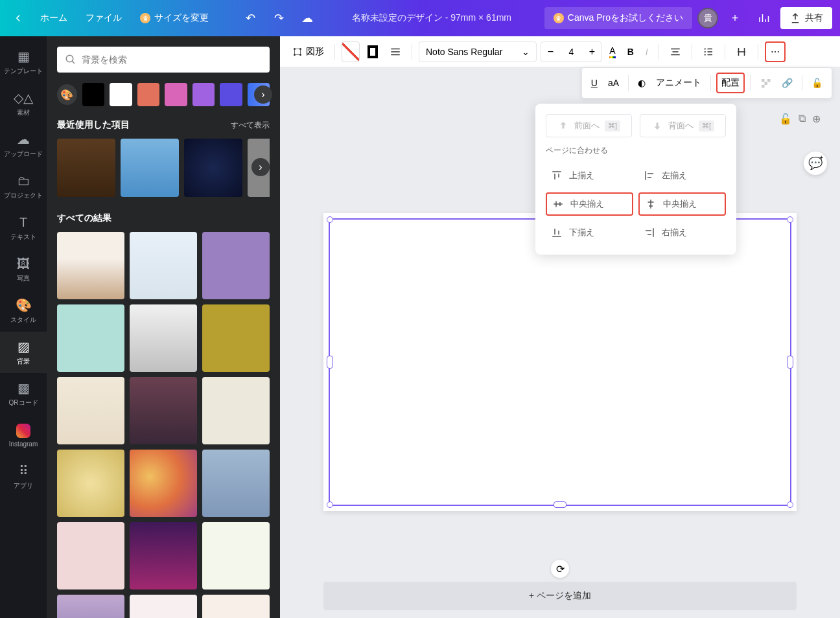 This screenshot has height=618, width=840. Describe the element at coordinates (786, 119) in the screenshot. I see `lock-page-button: 🔓` at that location.